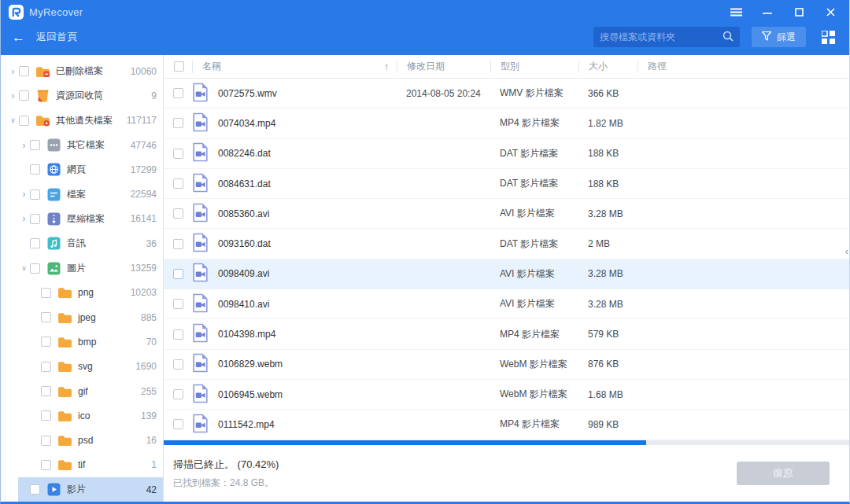 Image resolution: width=850 pixels, height=504 pixels. I want to click on sidebar-item-圖片: ∨圖片13259, so click(91, 267).